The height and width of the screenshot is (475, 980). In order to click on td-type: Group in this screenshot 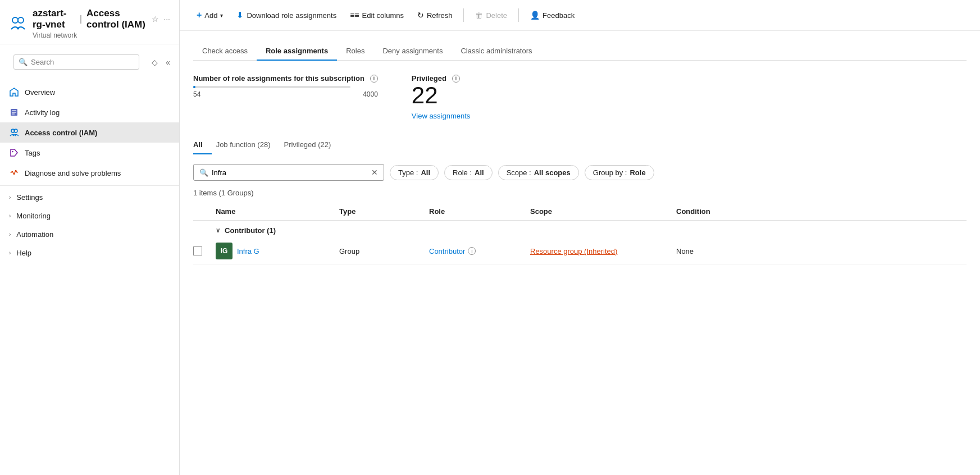, I will do `click(384, 252)`.